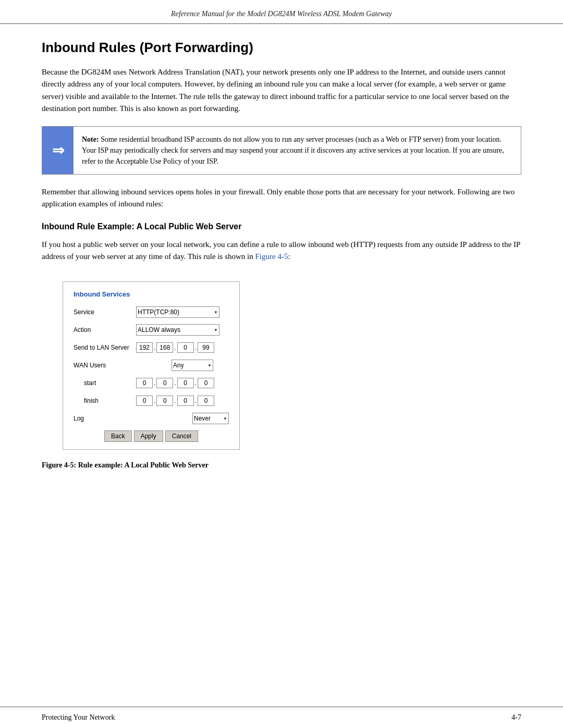 This screenshot has width=563, height=728. I want to click on action-label: Action, so click(105, 330).